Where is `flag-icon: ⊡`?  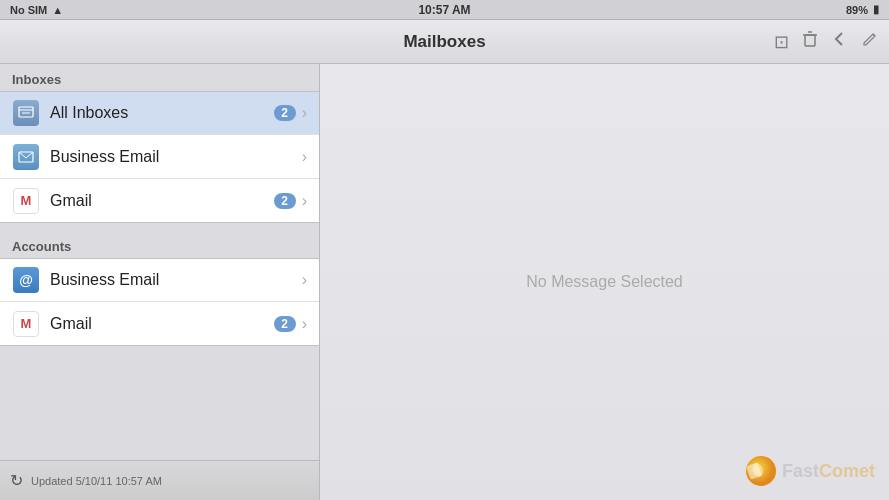 flag-icon: ⊡ is located at coordinates (782, 42).